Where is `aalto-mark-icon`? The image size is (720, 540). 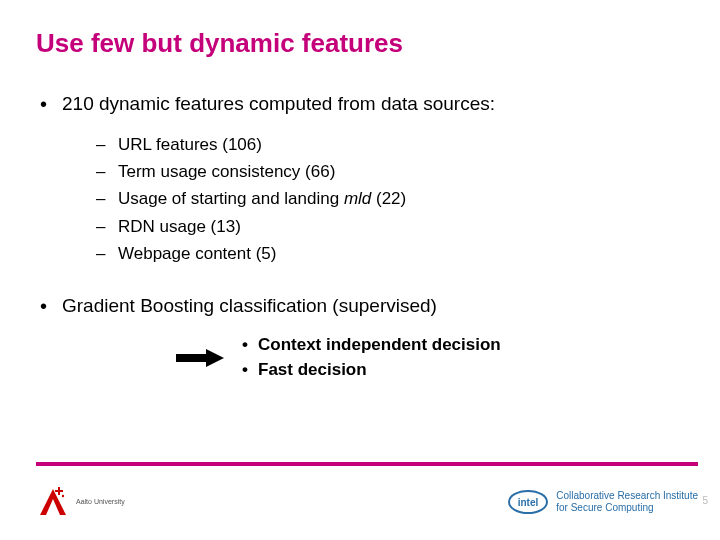 aalto-mark-icon is located at coordinates (53, 502).